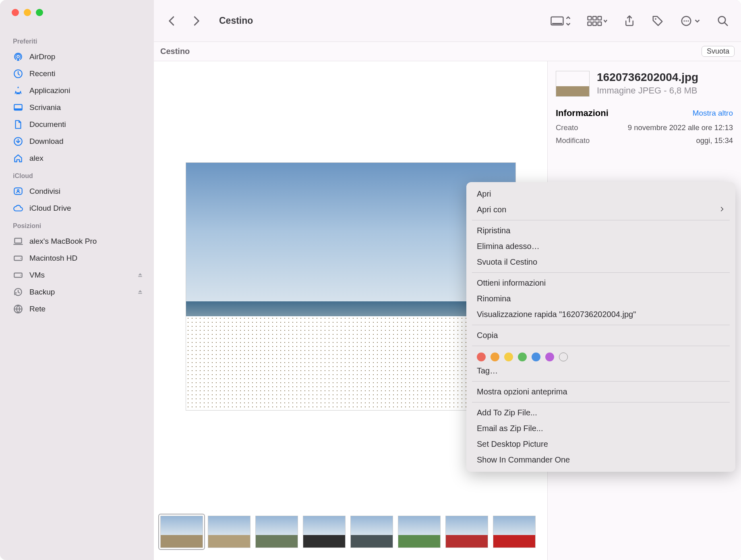 Image resolution: width=741 pixels, height=560 pixels. Describe the element at coordinates (78, 108) in the screenshot. I see `sidebar-item: Scrivania` at that location.